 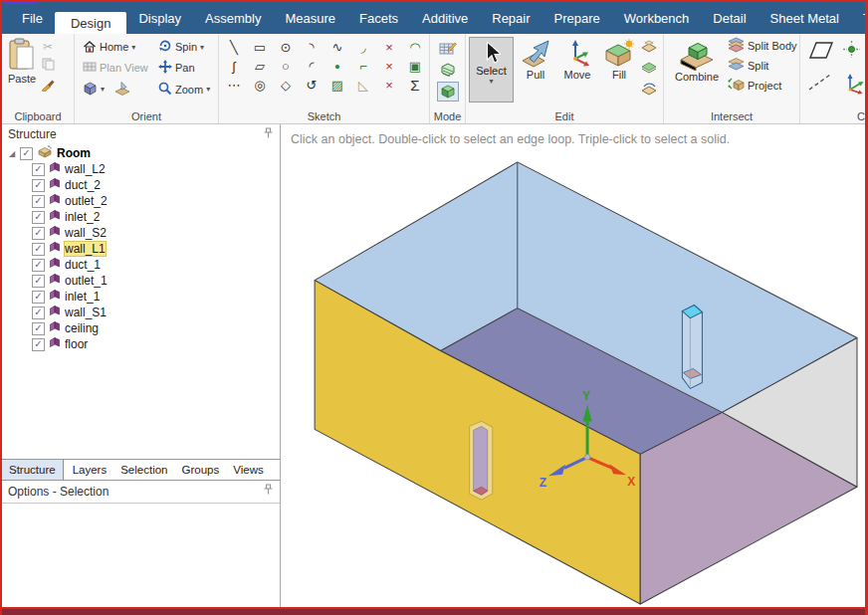 What do you see at coordinates (143, 470) in the screenshot?
I see `tab-selection: Selection` at bounding box center [143, 470].